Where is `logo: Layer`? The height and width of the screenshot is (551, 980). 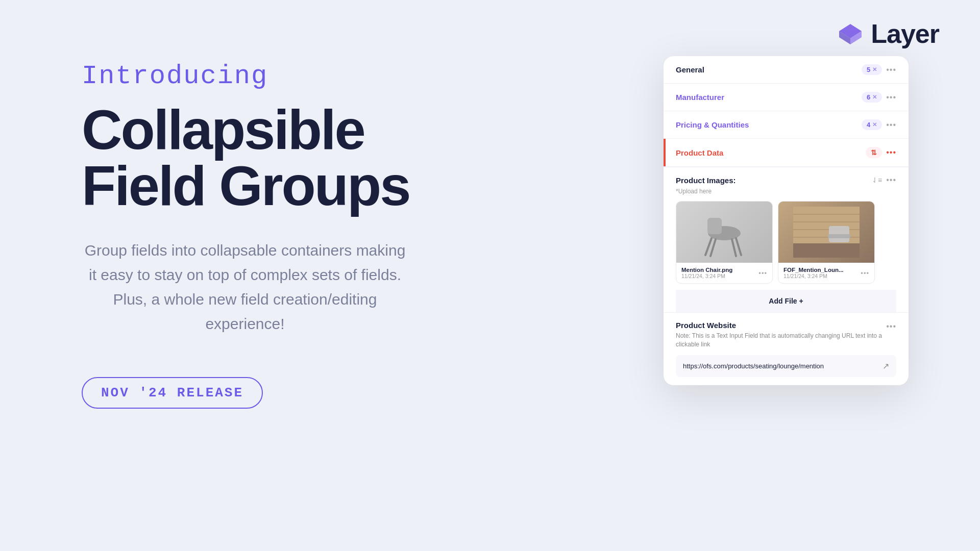
logo: Layer is located at coordinates (888, 34).